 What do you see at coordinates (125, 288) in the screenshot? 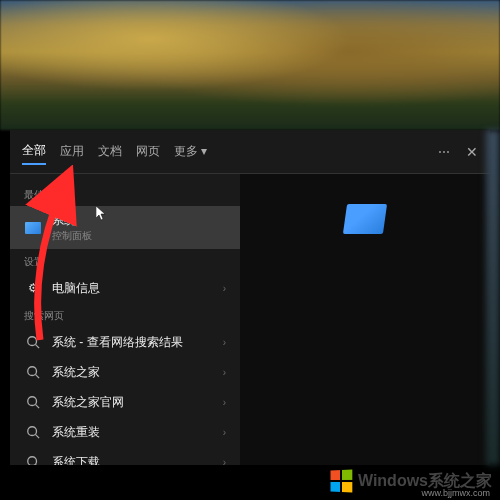
I see `settings-item-pcinfo: ⚙ 电脑信息 ›` at bounding box center [125, 288].